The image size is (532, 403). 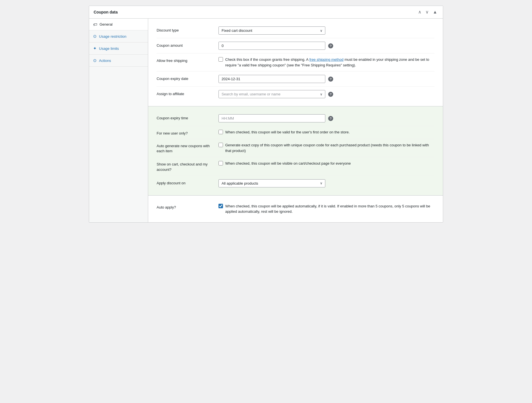 What do you see at coordinates (435, 12) in the screenshot?
I see `expand-button: ▲` at bounding box center [435, 12].